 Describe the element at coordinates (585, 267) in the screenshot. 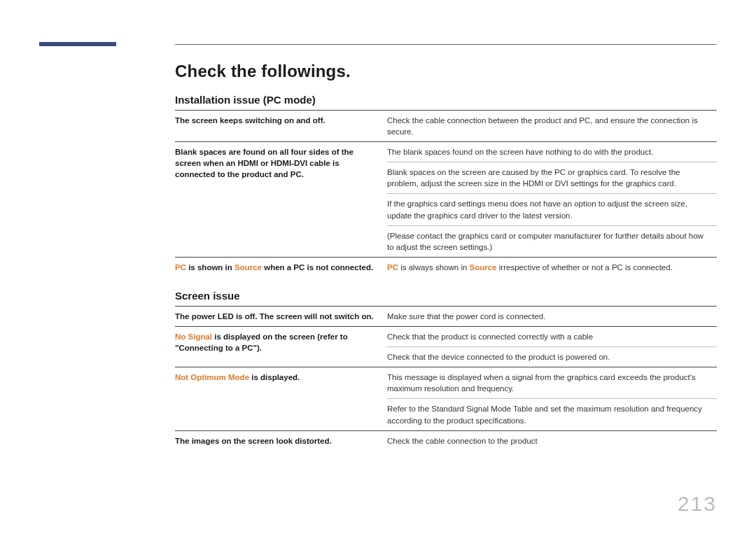

I see `text: irrespective of whether or not a PC is c…` at that location.